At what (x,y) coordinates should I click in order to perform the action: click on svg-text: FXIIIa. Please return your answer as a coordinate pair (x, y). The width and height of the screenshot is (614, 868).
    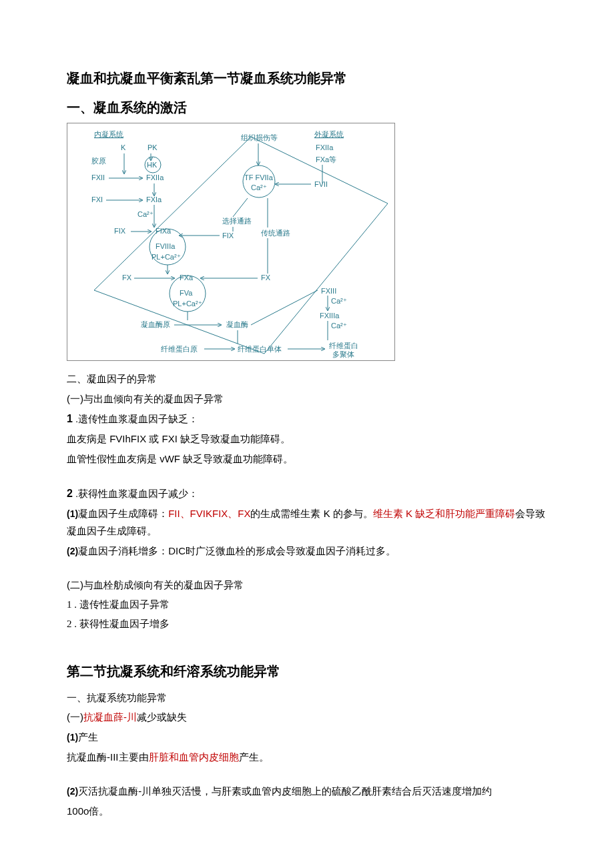
    Looking at the image, I should click on (330, 316).